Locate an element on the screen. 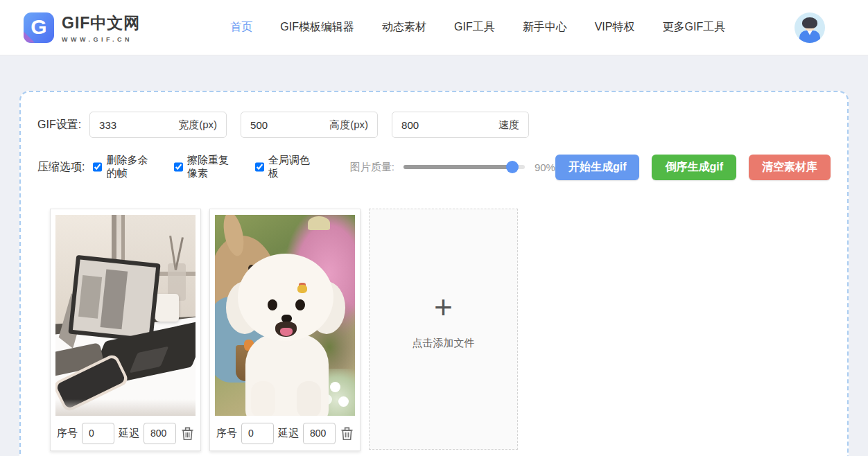 The height and width of the screenshot is (456, 868). add-file-label: 点击添加文件 is located at coordinates (444, 344).